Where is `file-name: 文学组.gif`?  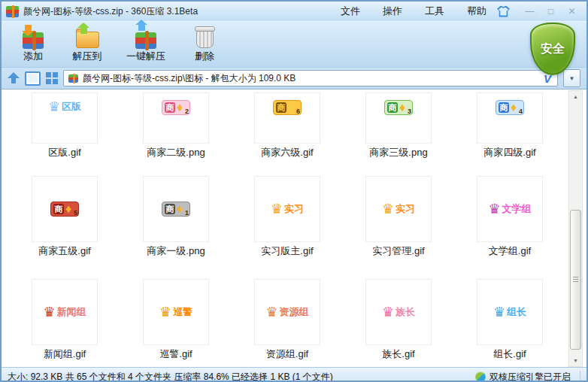 file-name: 文学组.gif is located at coordinates (510, 251).